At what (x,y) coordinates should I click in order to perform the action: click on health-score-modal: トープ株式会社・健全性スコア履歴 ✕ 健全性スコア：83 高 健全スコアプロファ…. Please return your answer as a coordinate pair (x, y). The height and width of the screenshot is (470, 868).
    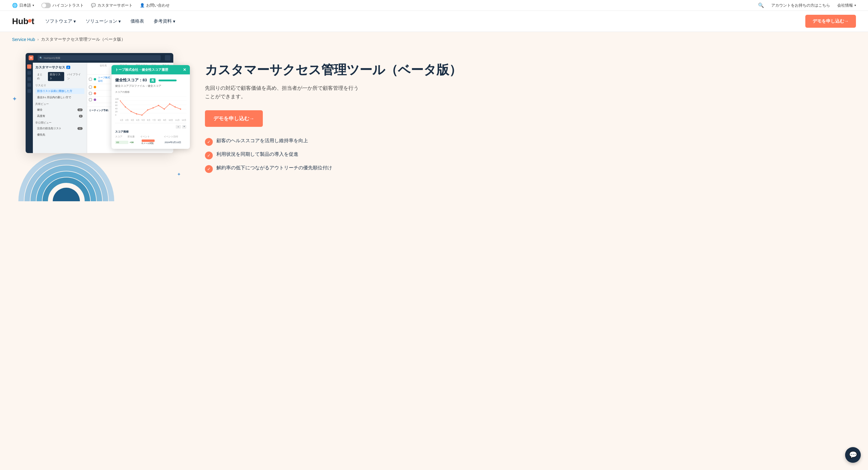
    Looking at the image, I should click on (151, 107).